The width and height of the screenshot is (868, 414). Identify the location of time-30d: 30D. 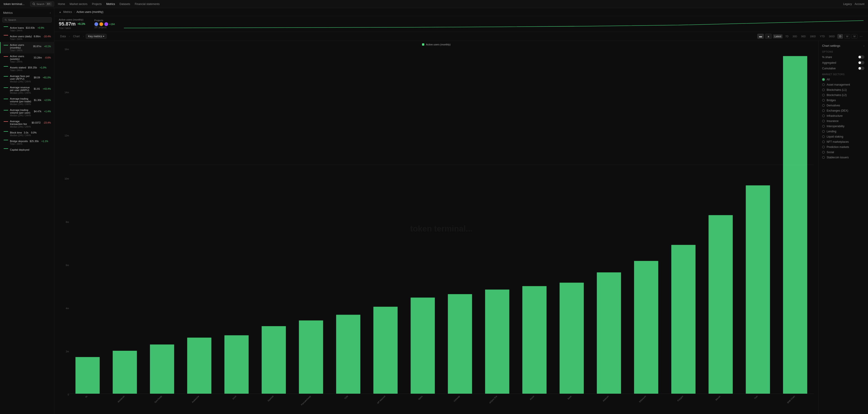
(795, 36).